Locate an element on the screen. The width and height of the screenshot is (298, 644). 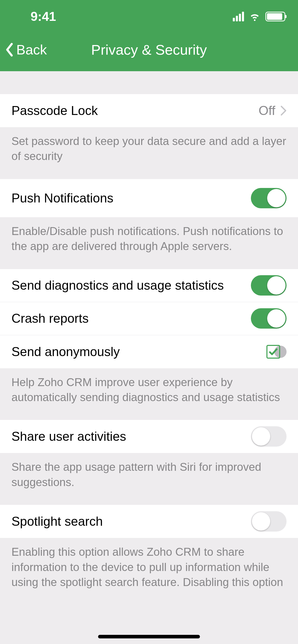
send-anonymously-label: Send anonymously is located at coordinates (66, 352).